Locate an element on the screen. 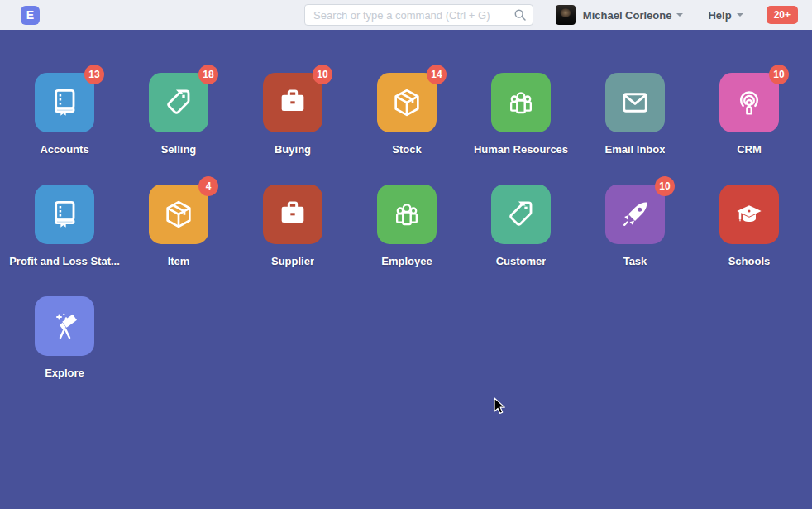  navbar: E Michael Corleone Help 20+ is located at coordinates (406, 15).